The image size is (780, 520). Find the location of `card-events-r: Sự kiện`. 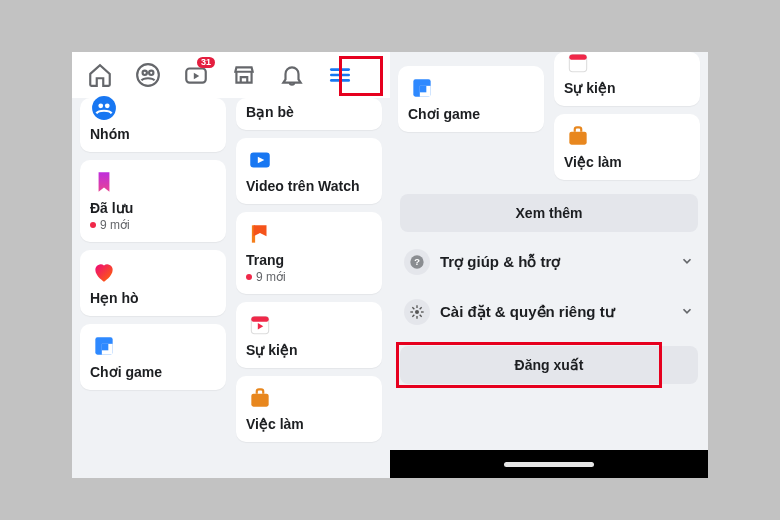

card-events-r: Sự kiện is located at coordinates (627, 79).